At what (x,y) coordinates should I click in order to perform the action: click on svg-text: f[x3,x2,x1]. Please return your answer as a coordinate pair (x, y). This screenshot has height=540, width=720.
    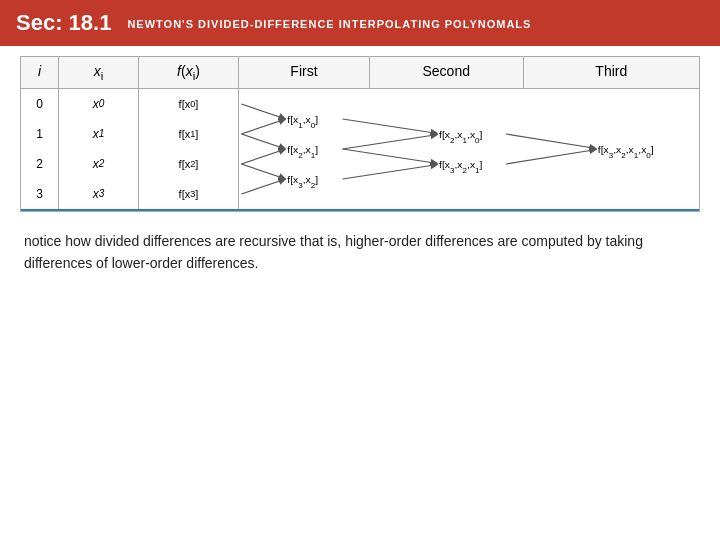
    Looking at the image, I should click on (460, 166).